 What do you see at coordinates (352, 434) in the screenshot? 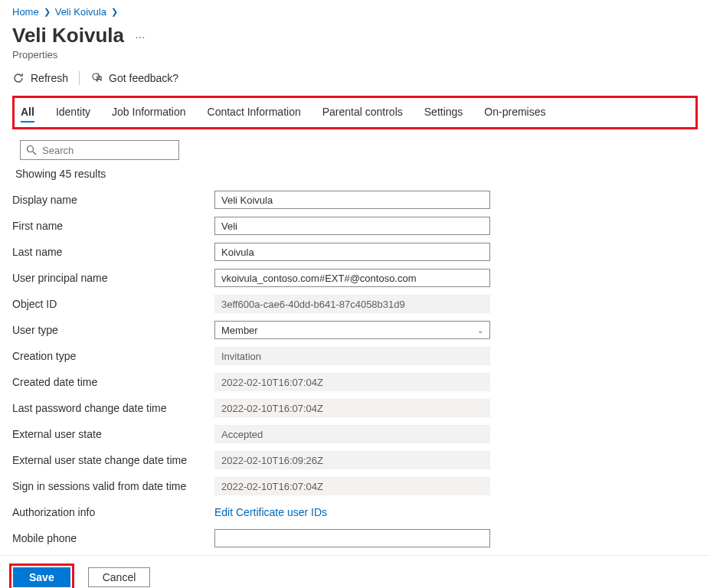
I see `external-user-state-value: Accepted` at bounding box center [352, 434].